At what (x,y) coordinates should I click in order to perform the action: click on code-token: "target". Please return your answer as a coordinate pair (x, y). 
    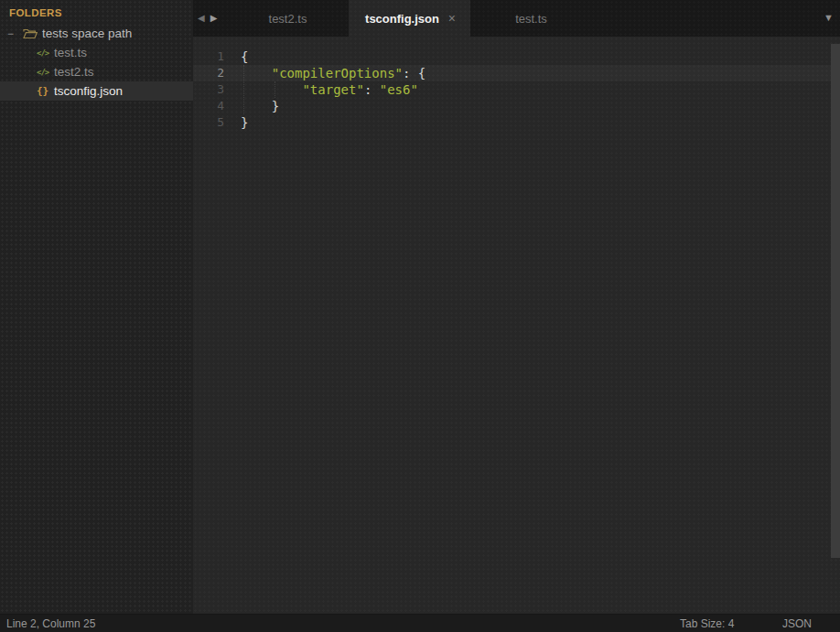
    Looking at the image, I should click on (333, 90).